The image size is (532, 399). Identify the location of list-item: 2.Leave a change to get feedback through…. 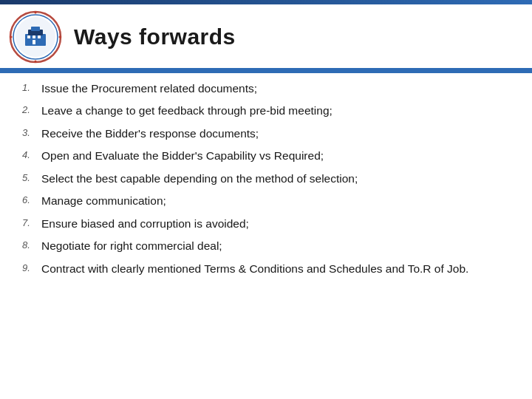
(266, 111).